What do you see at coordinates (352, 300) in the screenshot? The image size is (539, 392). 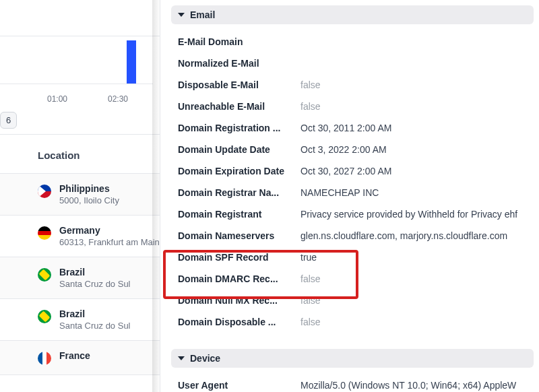 I see `kv-row: Domain Null MX Rec...false` at bounding box center [352, 300].